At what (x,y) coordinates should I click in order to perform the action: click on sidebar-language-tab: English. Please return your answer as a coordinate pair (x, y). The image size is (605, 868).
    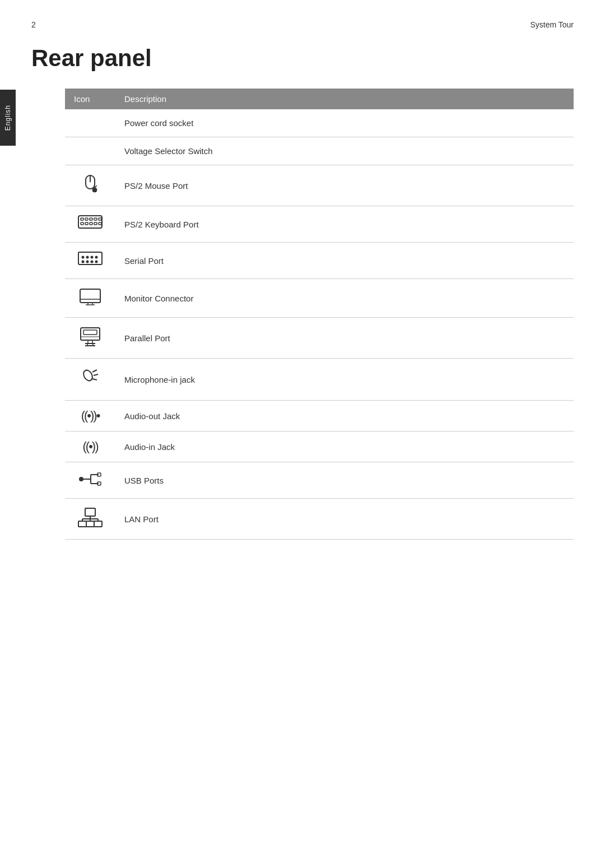
    Looking at the image, I should click on (8, 118).